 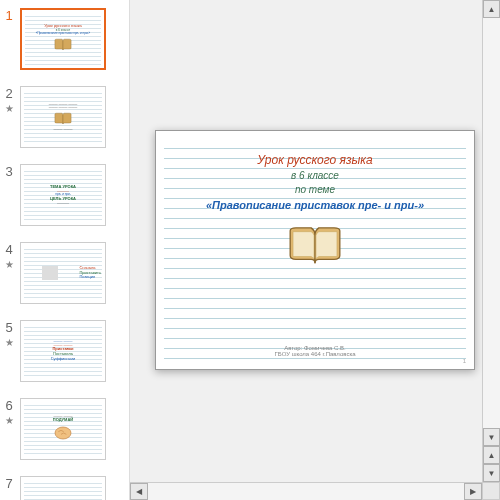 I want to click on thumbnail-preview: Урок русского языка в 6 классе «Правопис…, so click(x=63, y=39).